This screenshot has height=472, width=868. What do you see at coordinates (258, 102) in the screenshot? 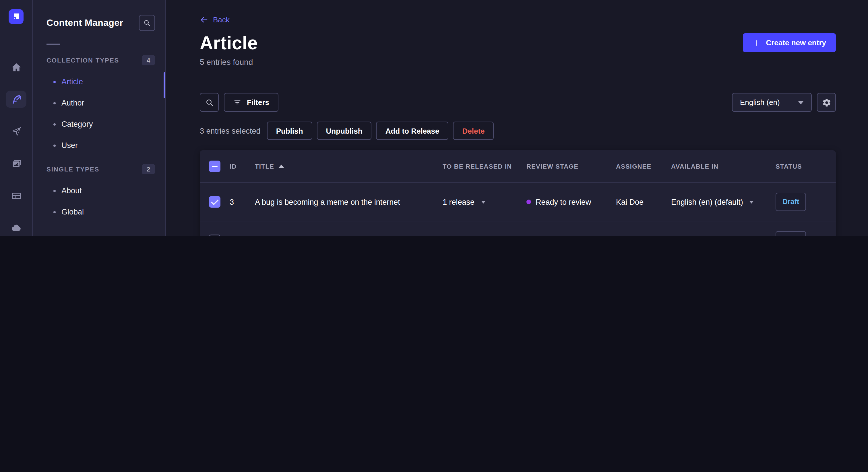
I see `filters-label: Filters` at bounding box center [258, 102].